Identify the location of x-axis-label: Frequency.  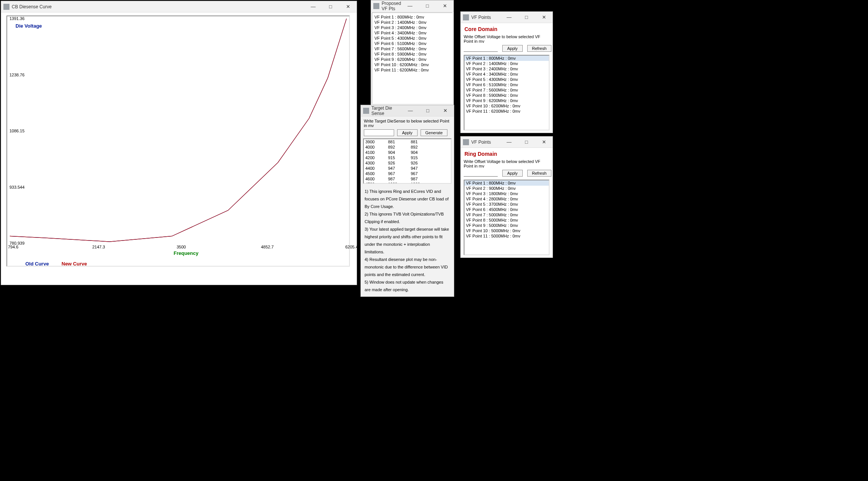
(186, 253).